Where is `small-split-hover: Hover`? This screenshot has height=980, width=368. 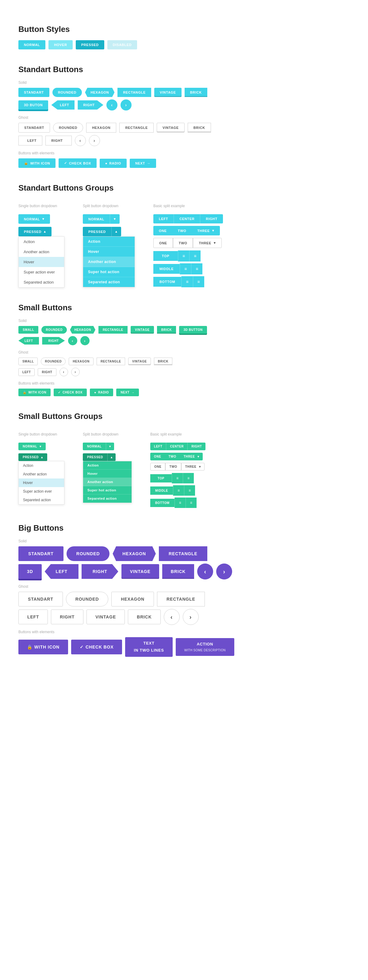
small-split-hover: Hover is located at coordinates (107, 474).